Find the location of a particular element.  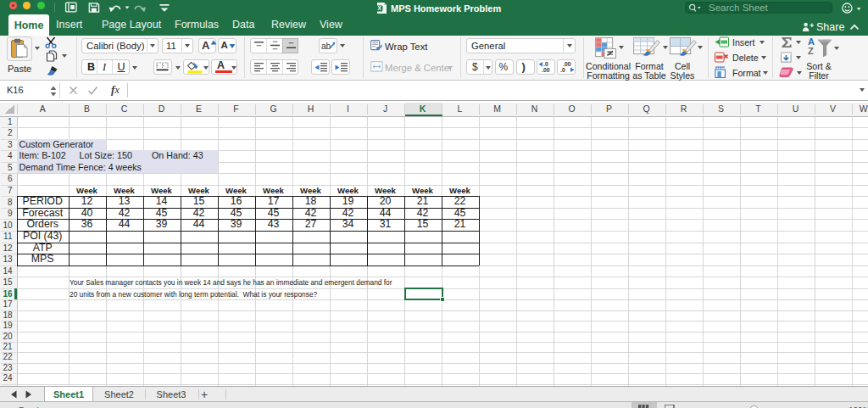

svg-text: Lot Size: 150 is located at coordinates (106, 155).